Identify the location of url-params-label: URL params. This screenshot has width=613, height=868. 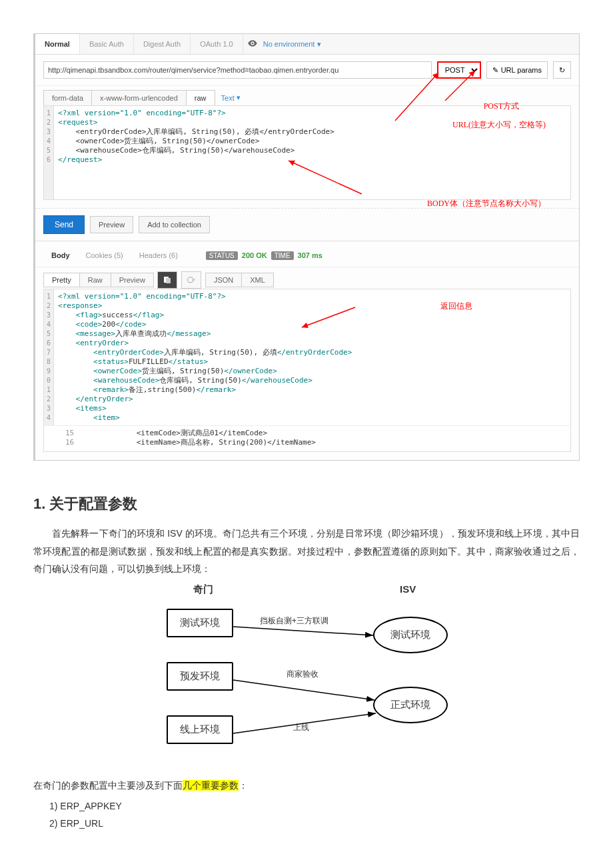
(521, 70).